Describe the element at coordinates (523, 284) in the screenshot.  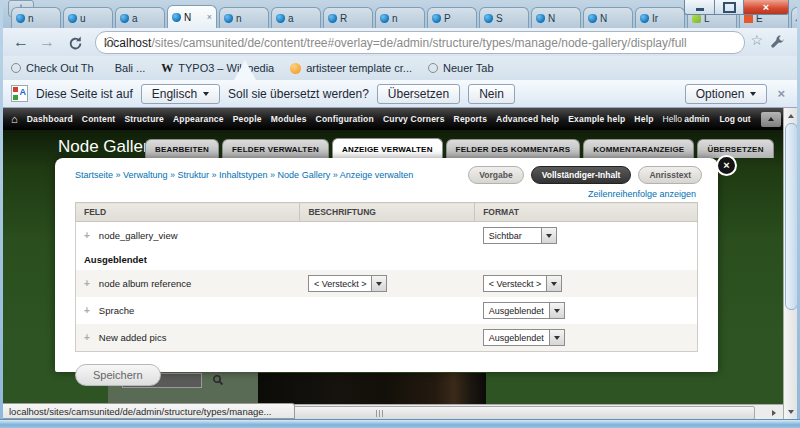
I see `format-select: < Versteckt >` at that location.